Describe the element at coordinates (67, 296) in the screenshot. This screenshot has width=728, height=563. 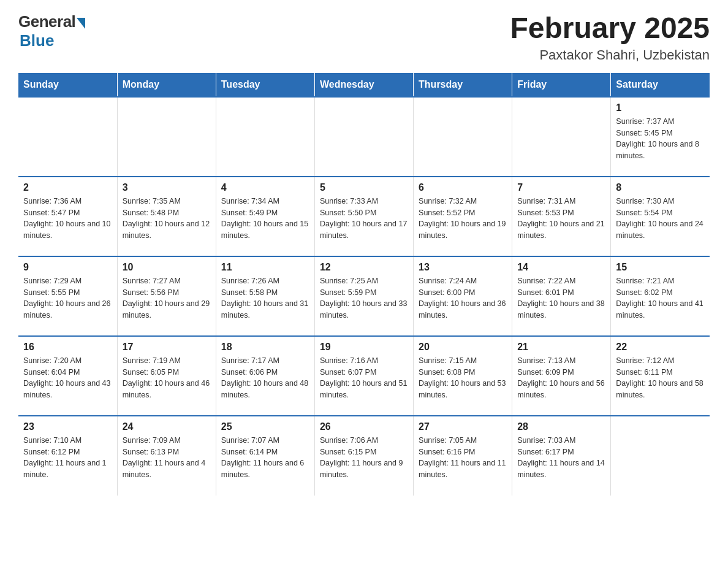
I see `calendar-day-cell: 9Sunrise: 7:29 AM Sunset: 5:55 PM Daylig…` at that location.